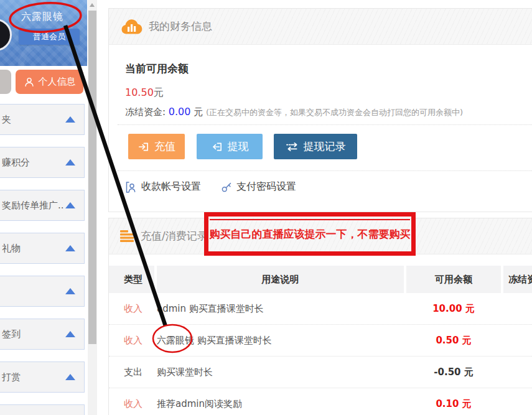 The height and width of the screenshot is (415, 532). Describe the element at coordinates (320, 341) in the screenshot. I see `table-row: 收入 六露眼镜 购买直播课堂时长 0.50 元` at that location.